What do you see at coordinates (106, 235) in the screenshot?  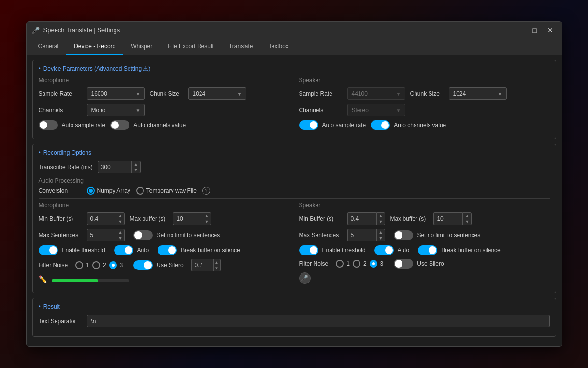 I see `mic-max-sentences-input-group: ▲ ▼` at bounding box center [106, 235].